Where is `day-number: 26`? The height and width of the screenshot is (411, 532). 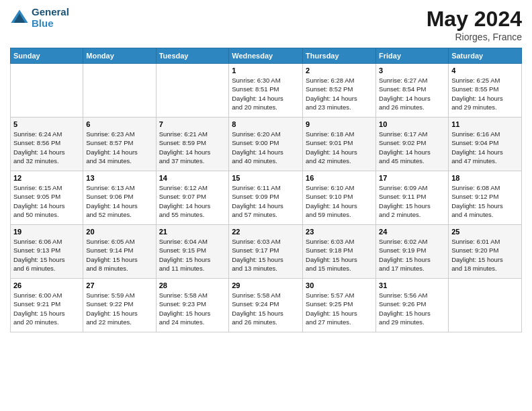
day-number: 26 is located at coordinates (47, 285).